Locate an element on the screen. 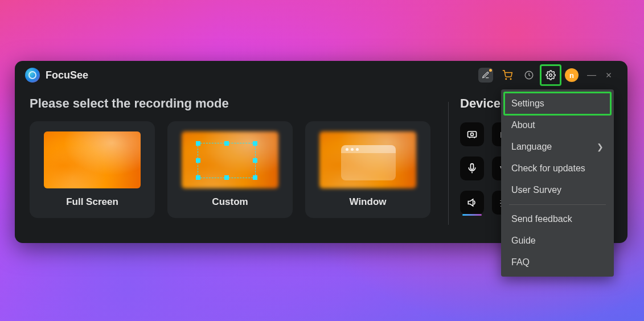  menu-item-label: FAQ is located at coordinates (520, 262).